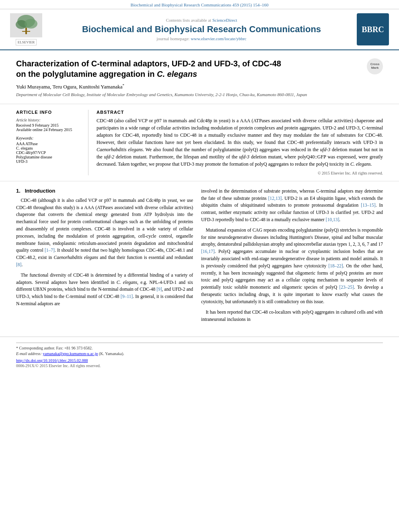 This screenshot has height=532, width=399. I want to click on keywords-label: Keywords:, so click(49, 138).